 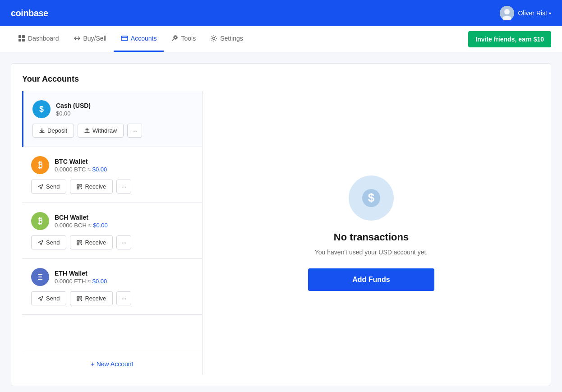 I want to click on invite-button: Invite friends, earn $10, so click(x=510, y=39).